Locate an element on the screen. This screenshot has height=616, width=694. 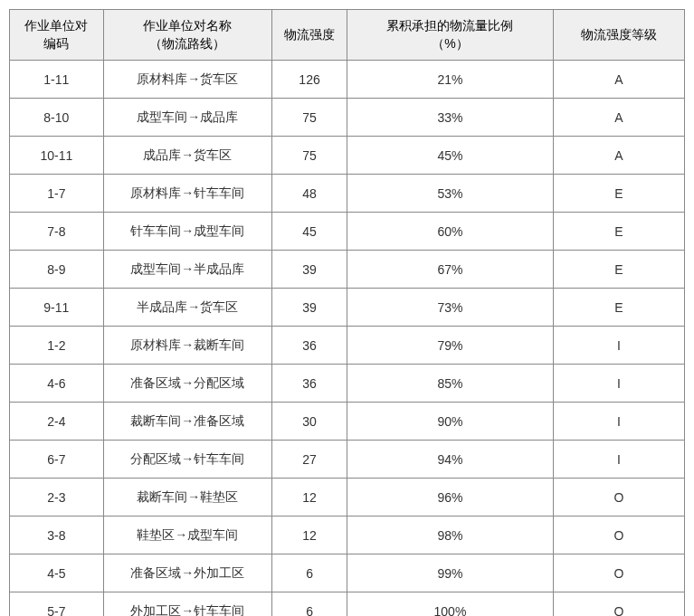
cell-percent: 53% is located at coordinates (450, 194).